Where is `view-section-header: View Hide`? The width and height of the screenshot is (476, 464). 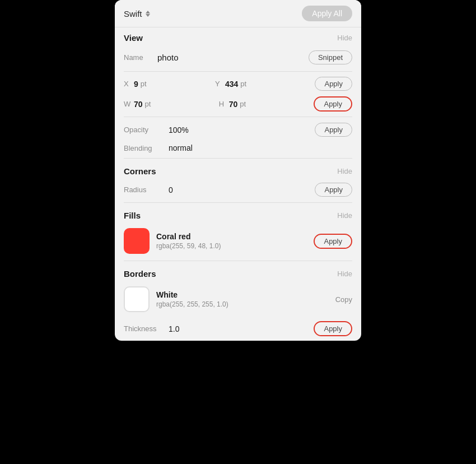
view-section-header: View Hide is located at coordinates (238, 37).